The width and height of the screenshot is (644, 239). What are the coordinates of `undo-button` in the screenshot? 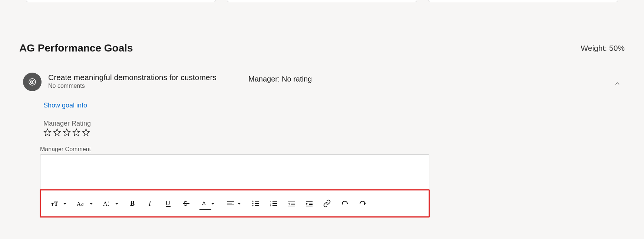 It's located at (345, 203).